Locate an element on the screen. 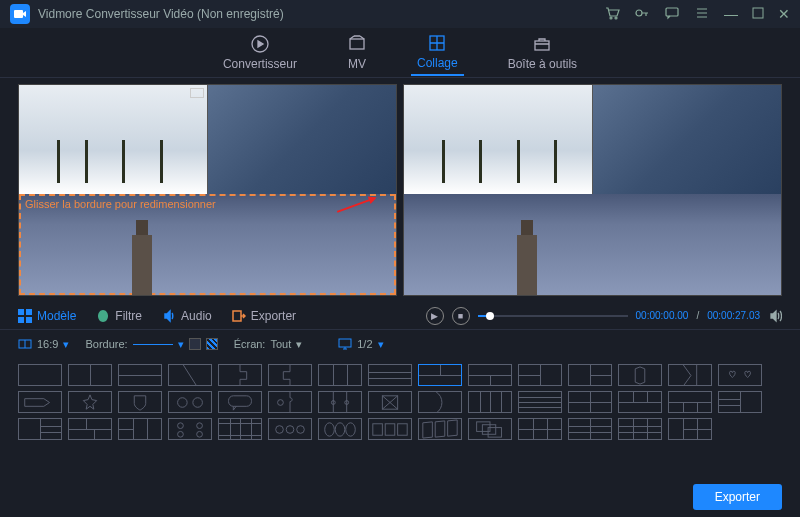 The height and width of the screenshot is (517, 800). template-hearts is located at coordinates (740, 375).